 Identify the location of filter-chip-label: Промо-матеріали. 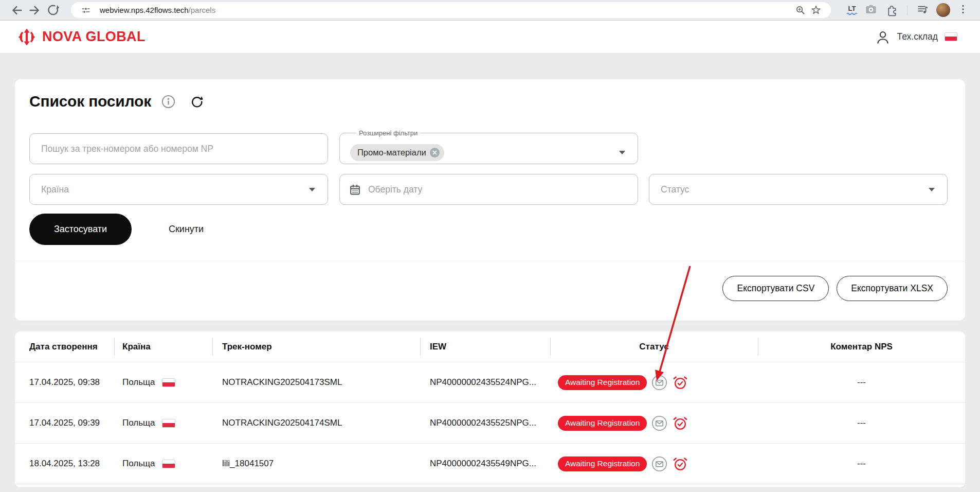
(392, 152).